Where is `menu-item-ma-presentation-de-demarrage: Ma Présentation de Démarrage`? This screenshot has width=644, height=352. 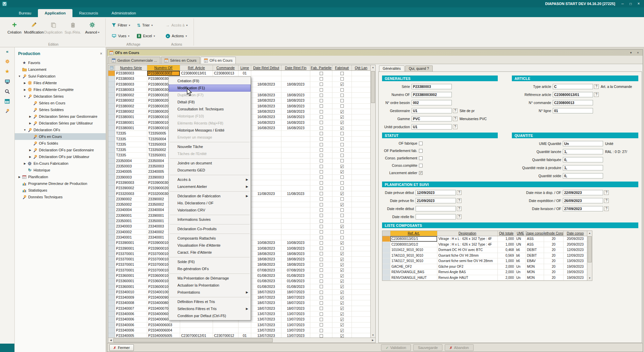
menu-item-ma-presentation-de-demarrage: Ma Présentation de Démarrage is located at coordinates (210, 279).